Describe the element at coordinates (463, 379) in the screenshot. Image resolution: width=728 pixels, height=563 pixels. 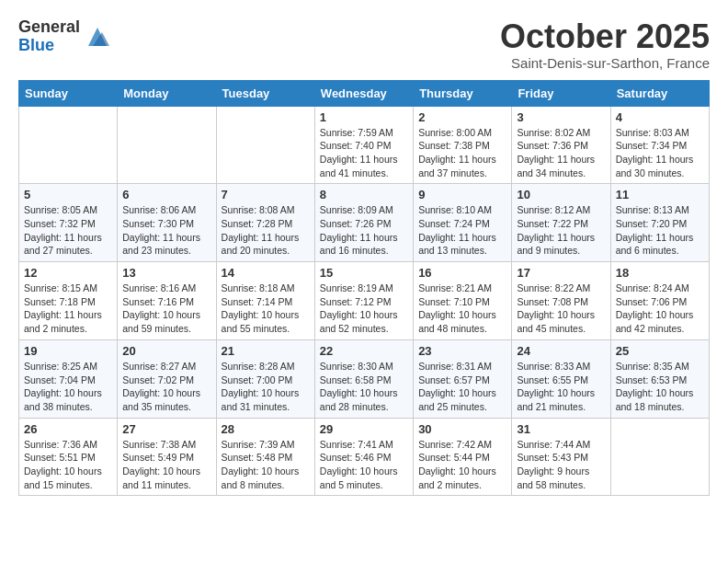
I see `calendar-cell: 23Sunrise: 8:31 AMSunset: 6:57 PMDayligh…` at that location.